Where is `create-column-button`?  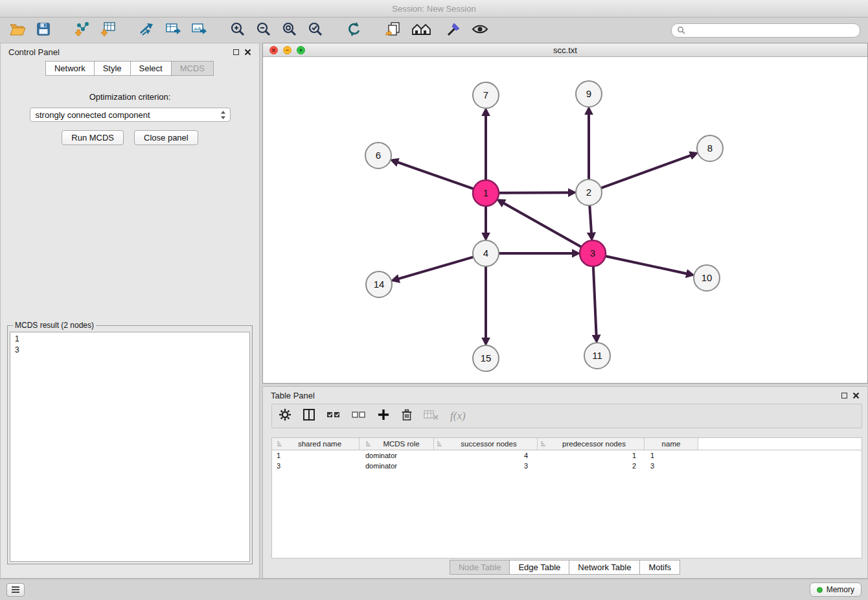
create-column-button is located at coordinates (383, 416).